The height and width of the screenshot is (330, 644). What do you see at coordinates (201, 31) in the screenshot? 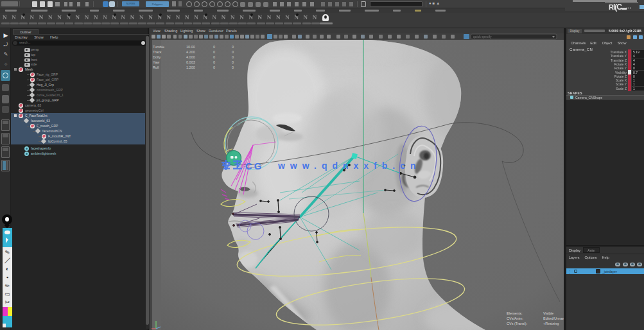
I see `svg-text: Show` at bounding box center [201, 31].